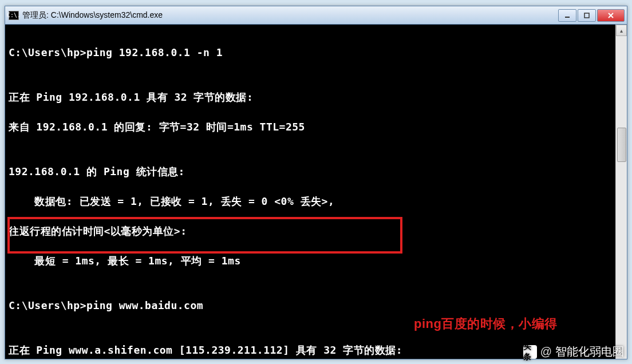  What do you see at coordinates (530, 352) in the screenshot?
I see `watermark-icon: 头条` at bounding box center [530, 352].